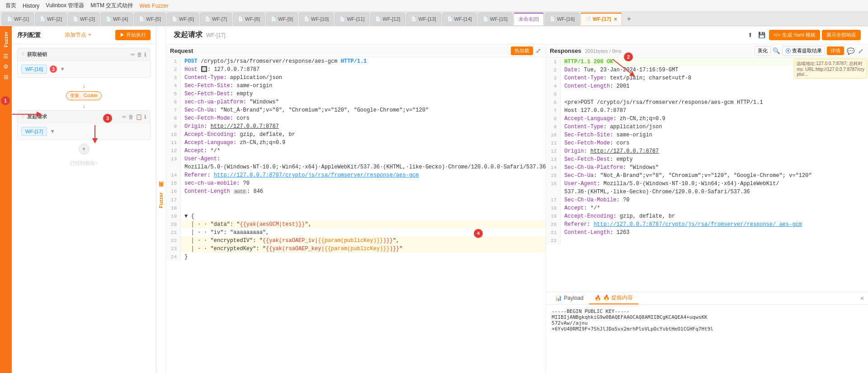 The image size is (868, 373). What do you see at coordinates (133, 35) in the screenshot?
I see `start-execute-button: ▶ 开始执行` at bounding box center [133, 35].